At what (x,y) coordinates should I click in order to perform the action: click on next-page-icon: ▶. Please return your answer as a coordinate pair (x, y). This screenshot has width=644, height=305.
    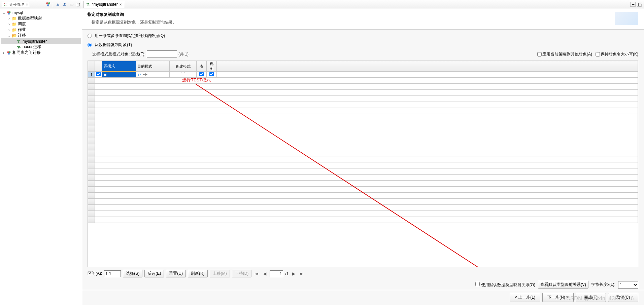
    Looking at the image, I should click on (294, 274).